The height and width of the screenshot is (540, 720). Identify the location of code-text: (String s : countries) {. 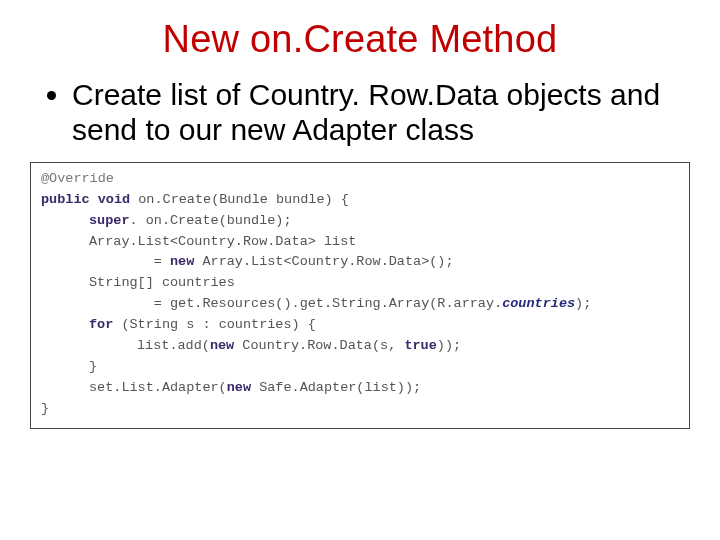
(214, 324).